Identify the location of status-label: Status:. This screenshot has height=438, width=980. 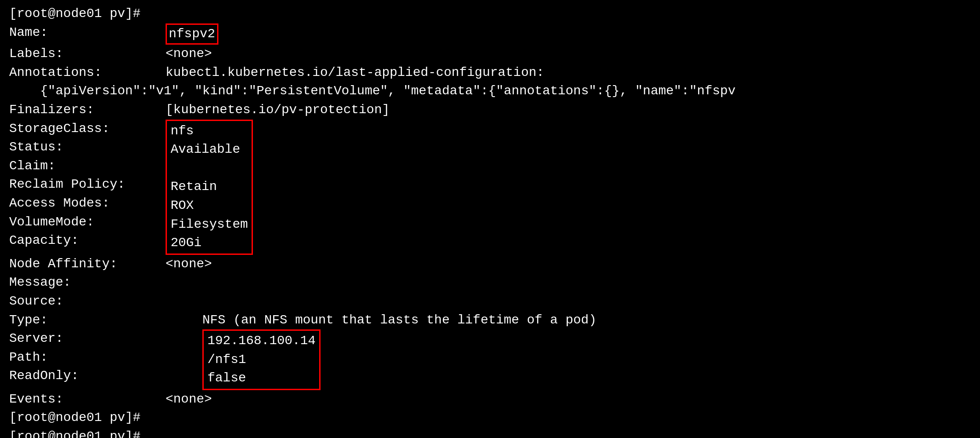
(87, 147).